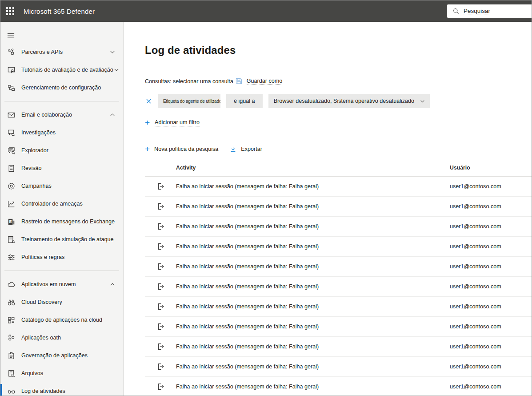 This screenshot has height=396, width=532. What do you see at coordinates (11, 338) in the screenshot?
I see `oauth-apps-icon` at bounding box center [11, 338].